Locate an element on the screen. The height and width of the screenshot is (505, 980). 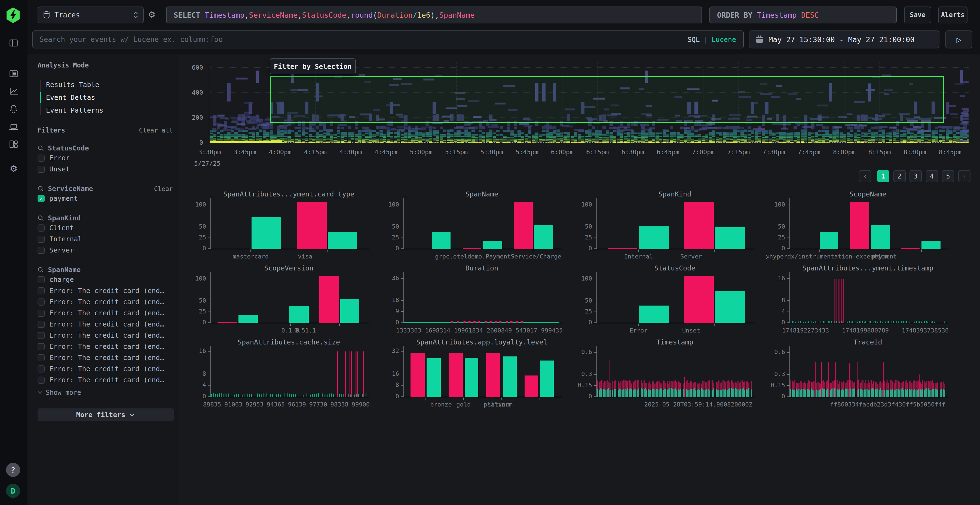
pagination-page-3: 3 is located at coordinates (916, 176).